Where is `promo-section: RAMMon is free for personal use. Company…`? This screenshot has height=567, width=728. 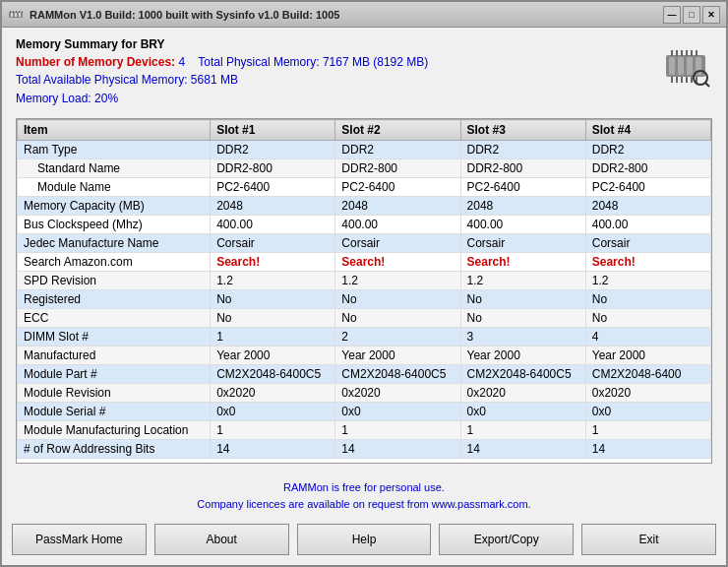 promo-section: RAMMon is free for personal use. Company… is located at coordinates (364, 496).